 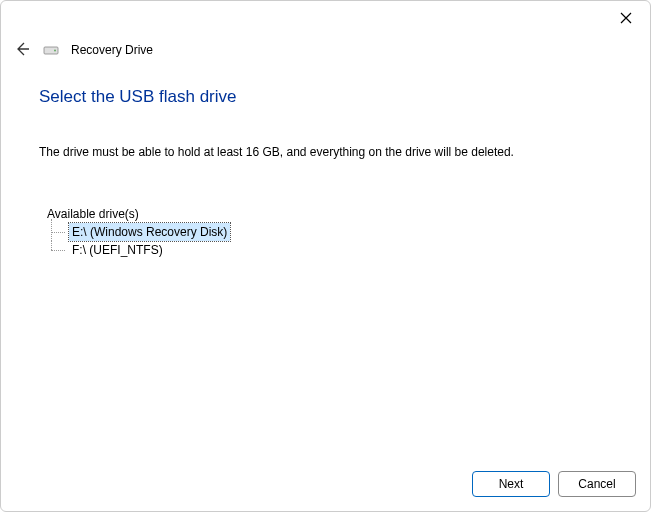 I want to click on close-button, so click(x=626, y=19).